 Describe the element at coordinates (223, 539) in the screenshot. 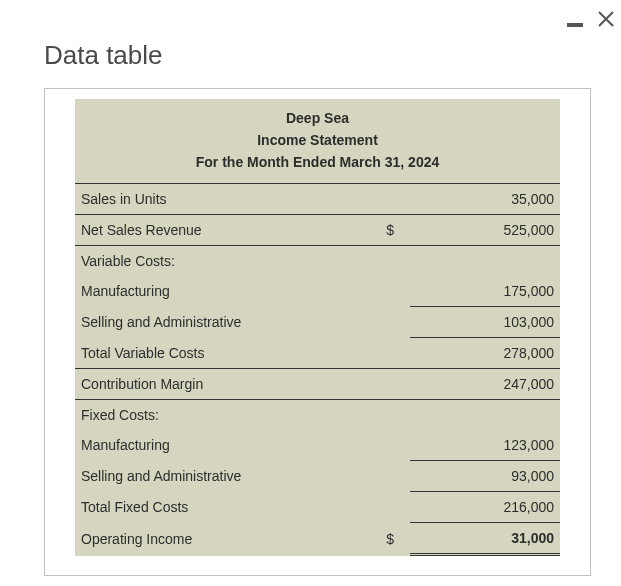

I see `label-operating-income: Operating Income` at that location.